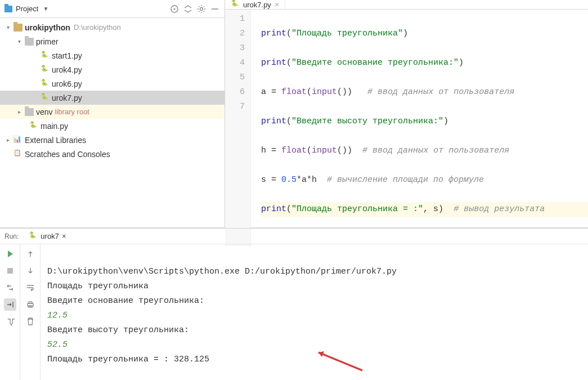 The width and height of the screenshot is (588, 380). What do you see at coordinates (113, 70) in the screenshot?
I see `tree-file-urok4: urok4.py` at bounding box center [113, 70].